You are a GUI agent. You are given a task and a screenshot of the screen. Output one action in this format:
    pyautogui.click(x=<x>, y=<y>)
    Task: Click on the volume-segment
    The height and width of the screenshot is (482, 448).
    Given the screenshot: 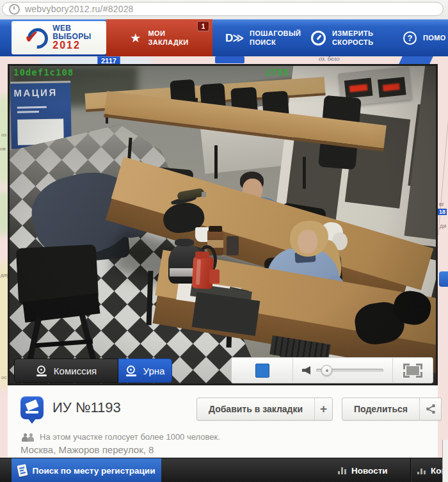 What is the action you would take?
    pyautogui.click(x=343, y=370)
    